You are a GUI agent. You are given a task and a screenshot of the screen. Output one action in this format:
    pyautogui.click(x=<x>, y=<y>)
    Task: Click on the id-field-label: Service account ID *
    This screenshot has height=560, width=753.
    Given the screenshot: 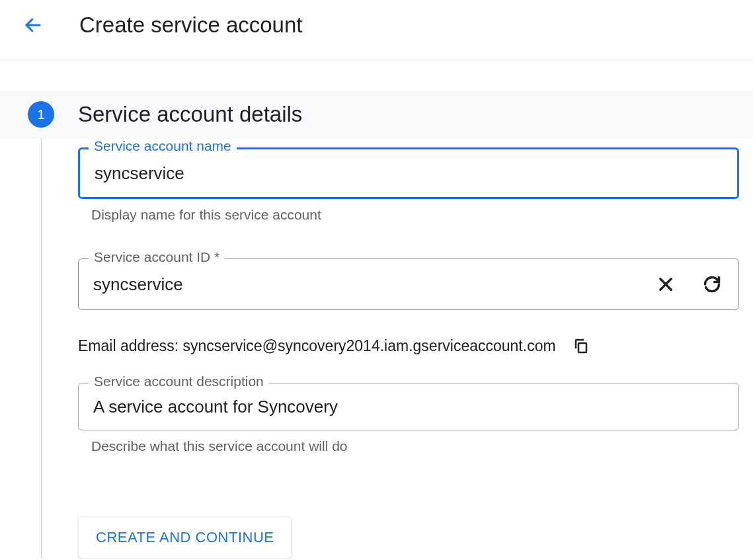 What is the action you would take?
    pyautogui.click(x=157, y=257)
    